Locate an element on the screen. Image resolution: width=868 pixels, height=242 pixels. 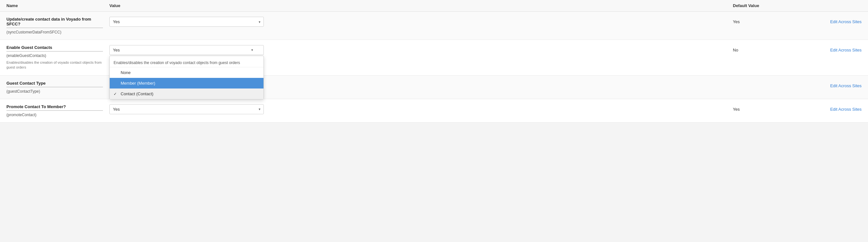
select-wrapper-promote: Yes No ▾ is located at coordinates (187, 109).